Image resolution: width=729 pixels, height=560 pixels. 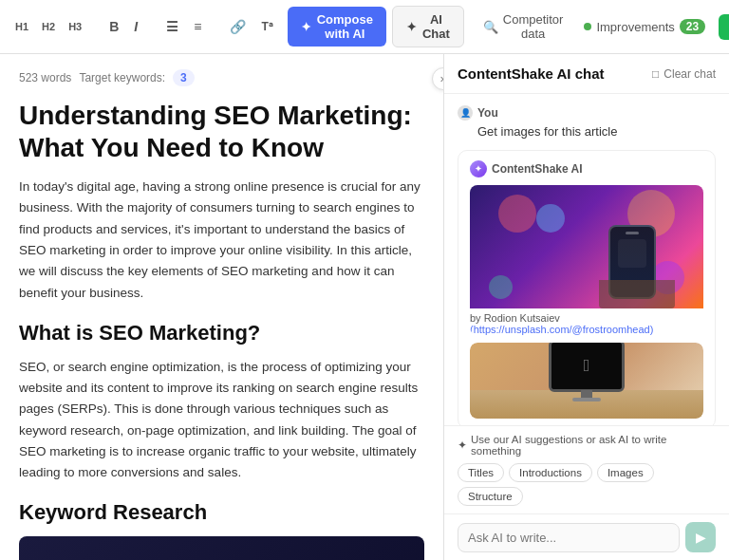 I want to click on phone-speaker, so click(x=632, y=233).